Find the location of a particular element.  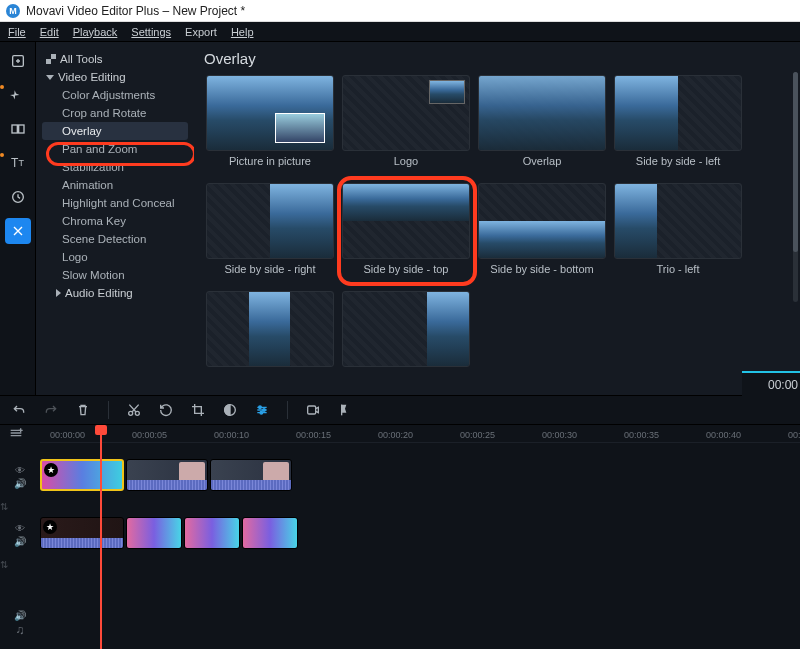

playhead is located at coordinates (101, 537).